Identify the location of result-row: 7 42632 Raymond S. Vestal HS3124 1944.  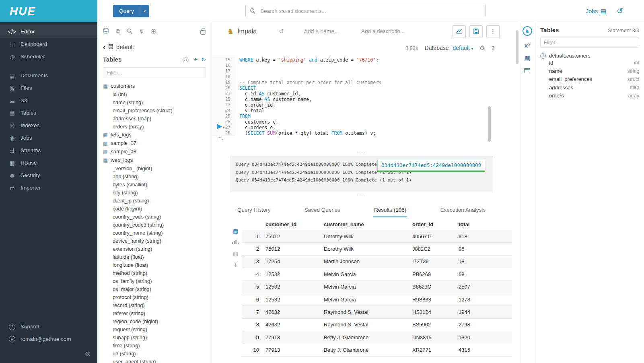
(377, 312).